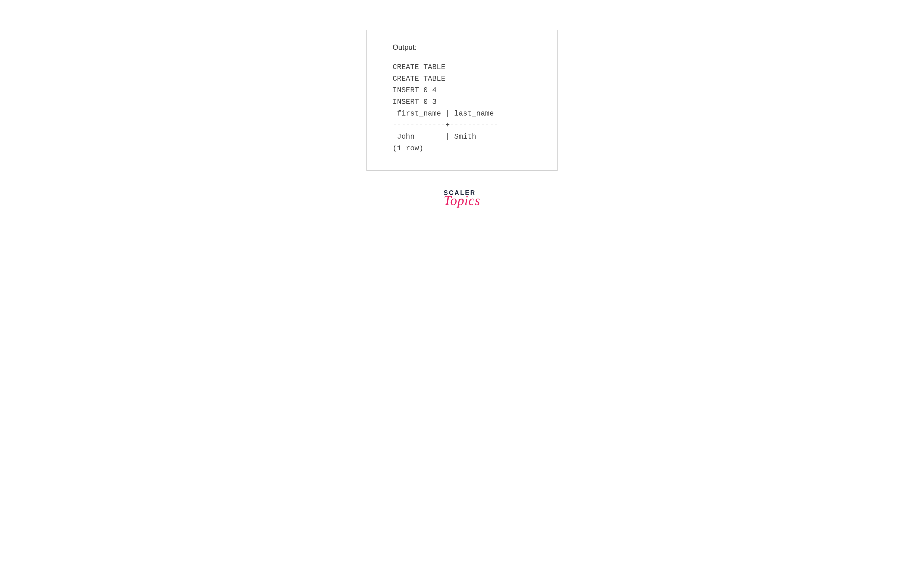 The image size is (924, 562). What do you see at coordinates (446, 125) in the screenshot?
I see `code-line-6: ------------+-----------` at bounding box center [446, 125].